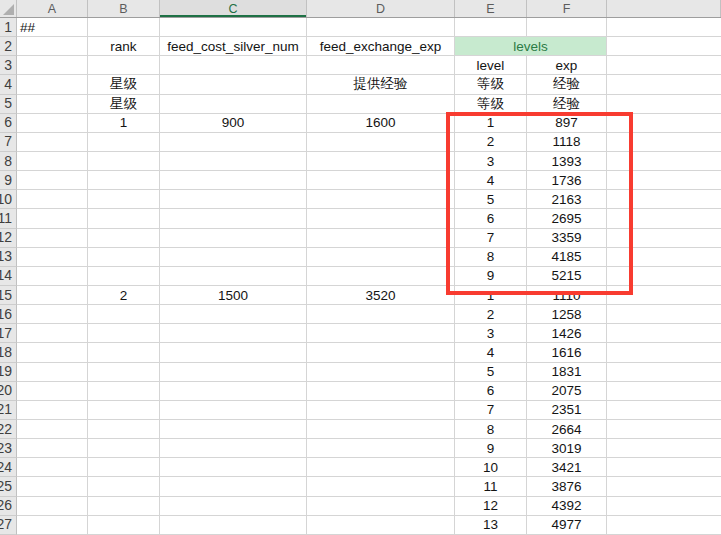  I want to click on cell-A23, so click(52, 448).